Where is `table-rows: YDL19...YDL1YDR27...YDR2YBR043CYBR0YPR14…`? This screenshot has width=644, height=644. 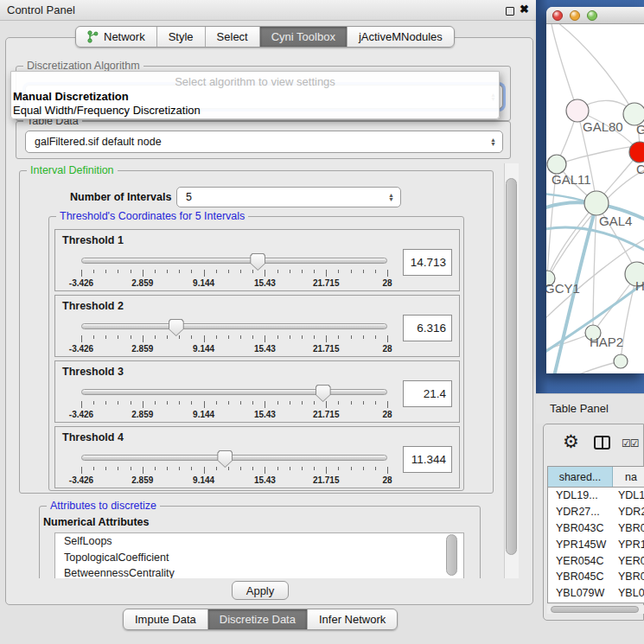 table-rows: YDL19...YDL1YDR27...YDR2YBR043CYBR0YPR14… is located at coordinates (596, 545).